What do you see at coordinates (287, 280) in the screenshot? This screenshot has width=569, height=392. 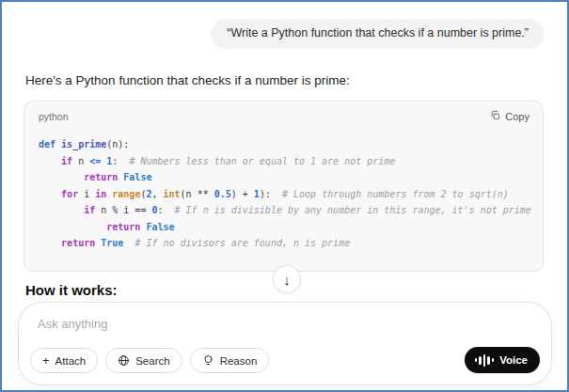 I see `down-arrow-icon: ↓` at bounding box center [287, 280].